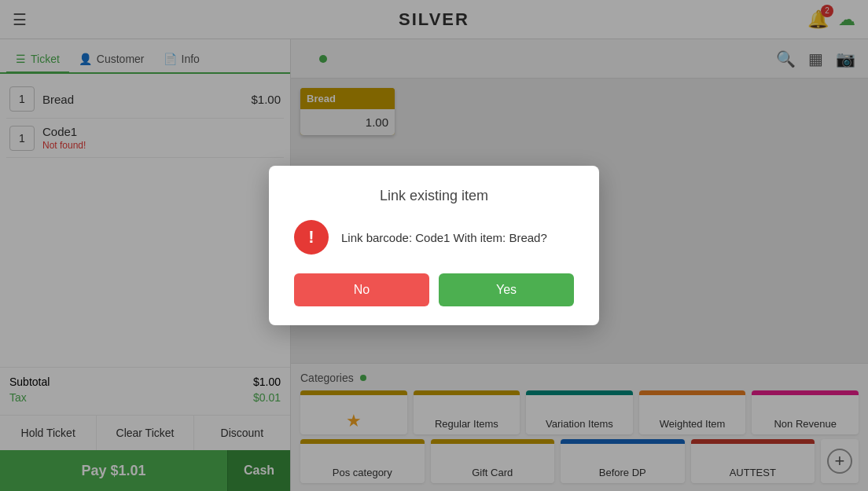 This screenshot has width=868, height=491. What do you see at coordinates (506, 290) in the screenshot?
I see `dialog-yes-button: Yes` at bounding box center [506, 290].